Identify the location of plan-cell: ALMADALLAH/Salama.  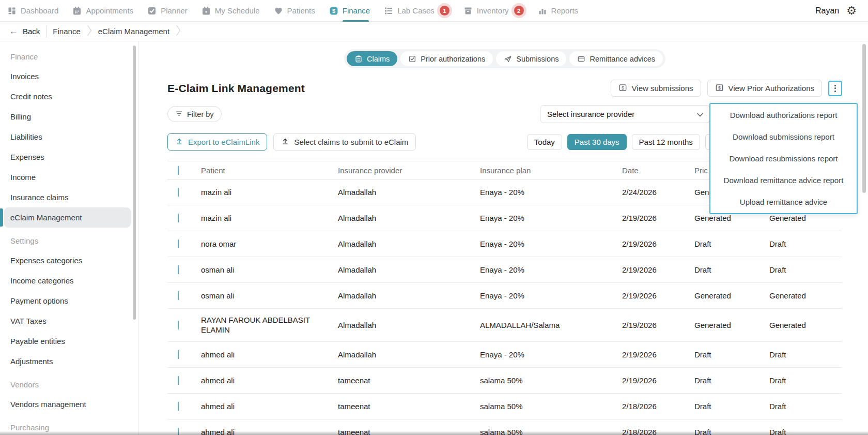
(551, 325).